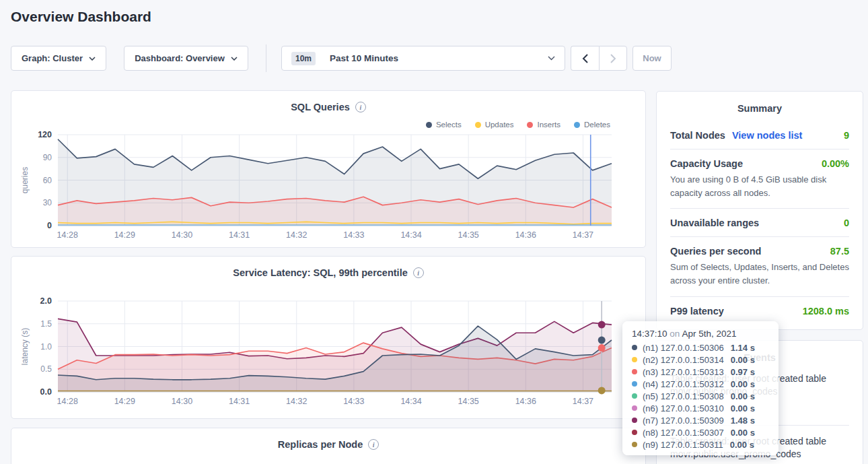 Image resolution: width=868 pixels, height=464 pixels. Describe the element at coordinates (700, 372) in the screenshot. I see `tooltip-row: (n3) 127.0.0.1:503130.97 s` at that location.